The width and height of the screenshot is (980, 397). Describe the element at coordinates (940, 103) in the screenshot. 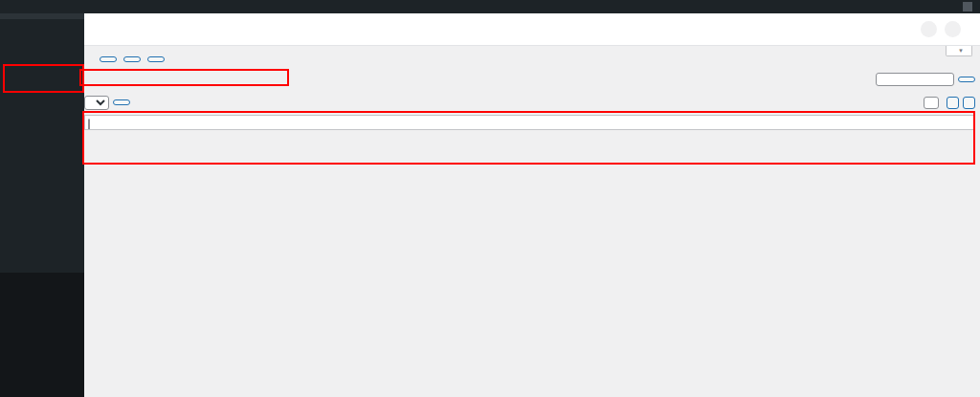

I see `pagination` at that location.